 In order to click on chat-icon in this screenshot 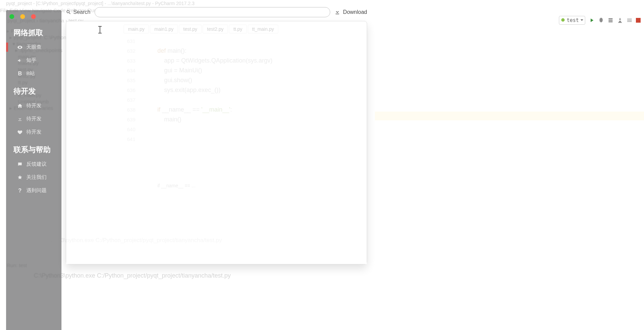, I will do `click(20, 164)`.